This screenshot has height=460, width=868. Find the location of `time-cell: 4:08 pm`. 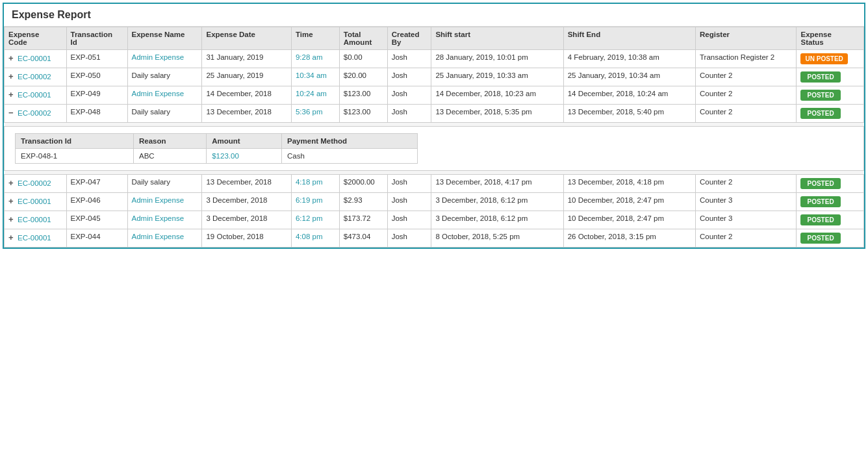

time-cell: 4:08 pm is located at coordinates (315, 238).